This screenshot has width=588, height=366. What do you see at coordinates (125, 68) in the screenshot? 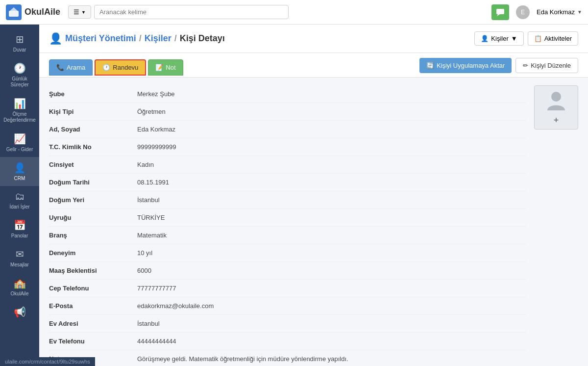
I see `randevu-tab-label: Randevu` at bounding box center [125, 68].